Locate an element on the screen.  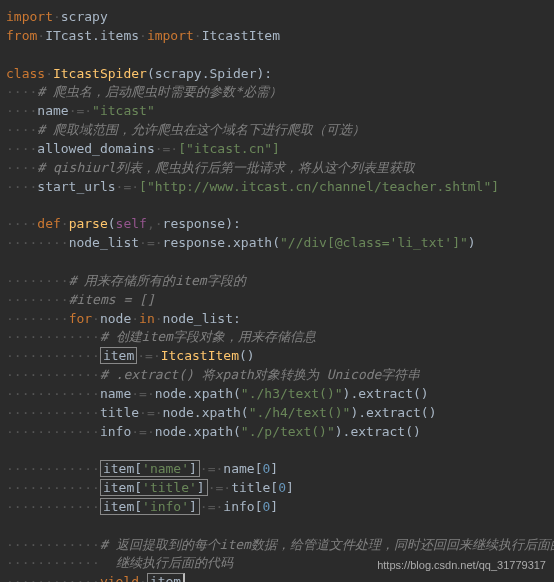
code-line: ····allowed_domains·=·["itcast.cn"] is located at coordinates (277, 150).